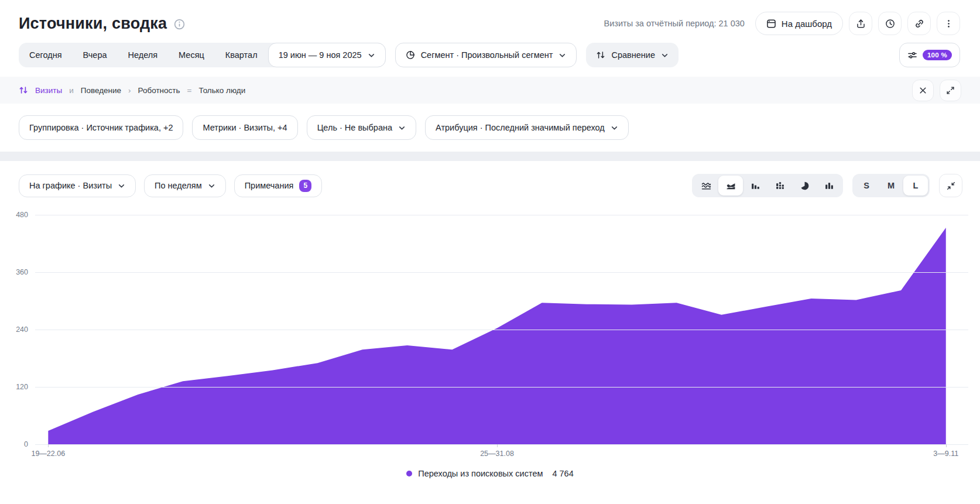 This screenshot has height=504, width=980. Describe the element at coordinates (706, 186) in the screenshot. I see `chart-type-lines` at that location.